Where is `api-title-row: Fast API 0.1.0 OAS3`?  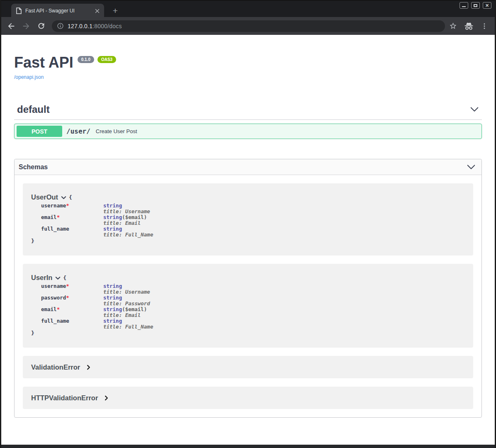
api-title-row: Fast API 0.1.0 OAS3 is located at coordinates (248, 63).